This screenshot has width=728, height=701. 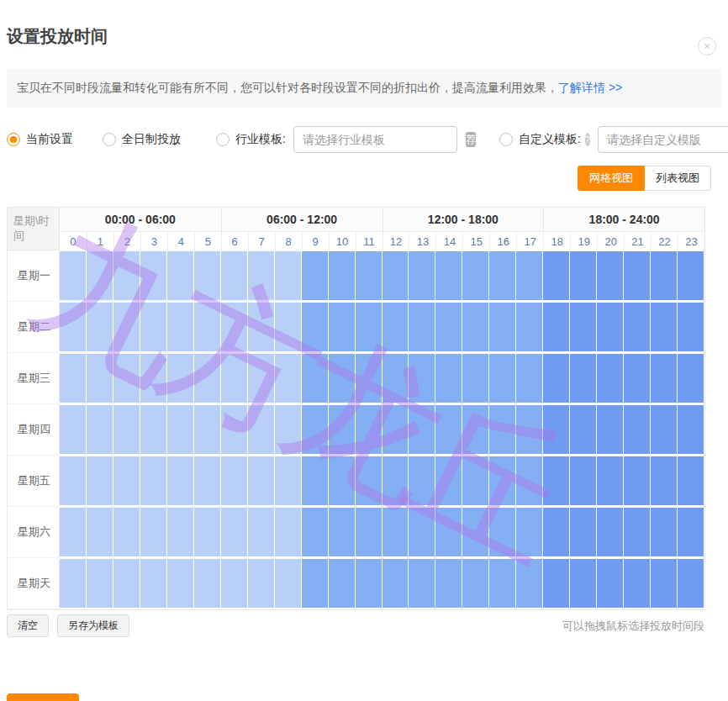 I want to click on radio-current-settings-label: 当前设置, so click(x=50, y=140).